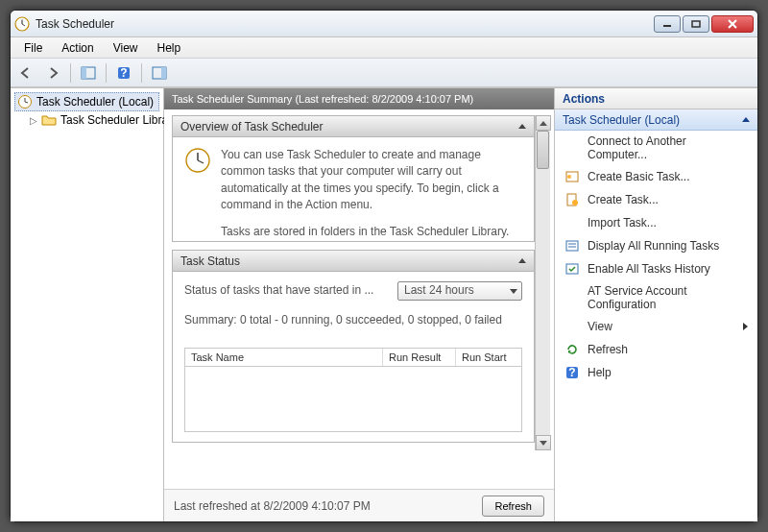 This screenshot has height=532, width=768. I want to click on action-create-task: Create Task..., so click(657, 200).